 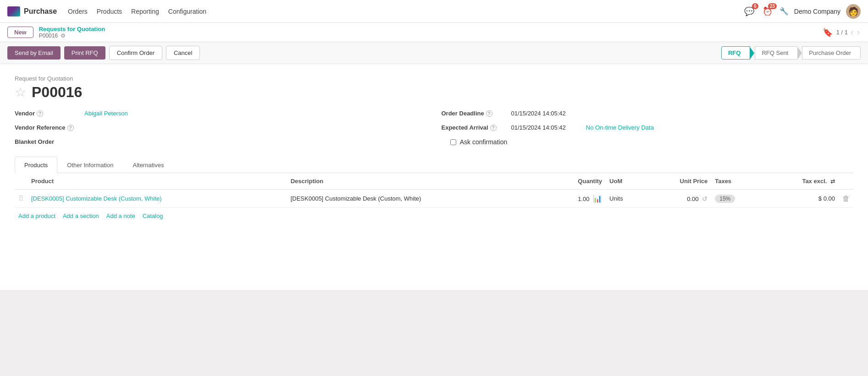 What do you see at coordinates (72, 32) in the screenshot?
I see `breadcrumb: Requests for Quotation P00016 ⚙` at bounding box center [72, 32].